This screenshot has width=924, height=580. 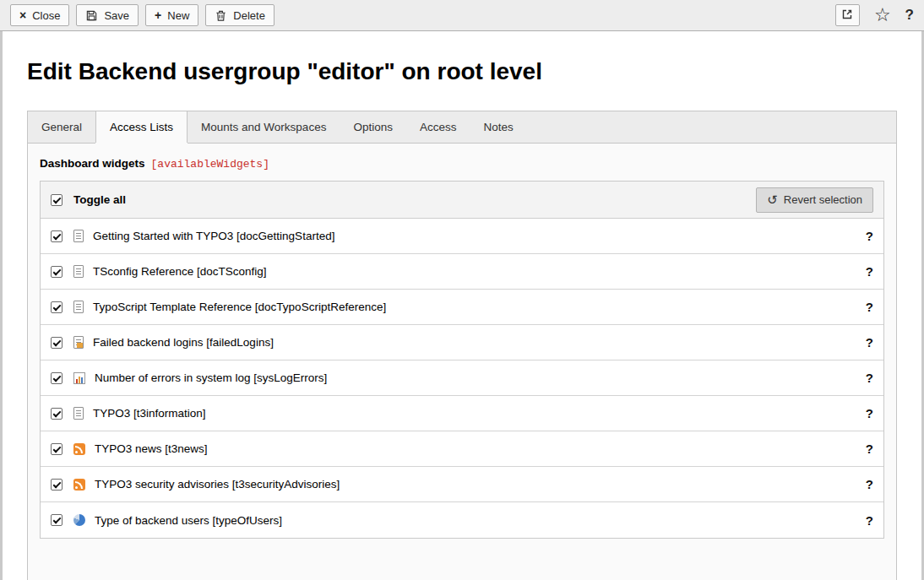 I want to click on section-head: Dashboard widgets [availableWidgets], so click(x=462, y=164).